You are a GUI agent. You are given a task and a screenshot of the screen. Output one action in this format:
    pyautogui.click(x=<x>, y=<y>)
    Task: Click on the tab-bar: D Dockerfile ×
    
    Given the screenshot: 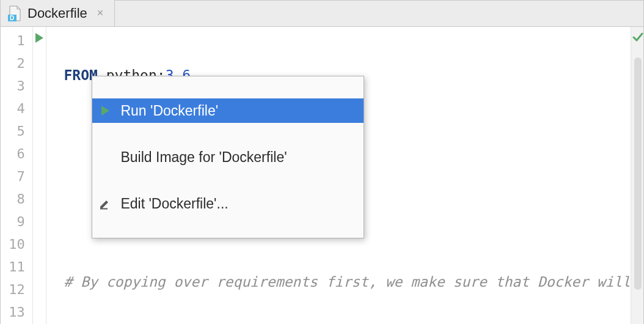 What is the action you would take?
    pyautogui.click(x=322, y=13)
    